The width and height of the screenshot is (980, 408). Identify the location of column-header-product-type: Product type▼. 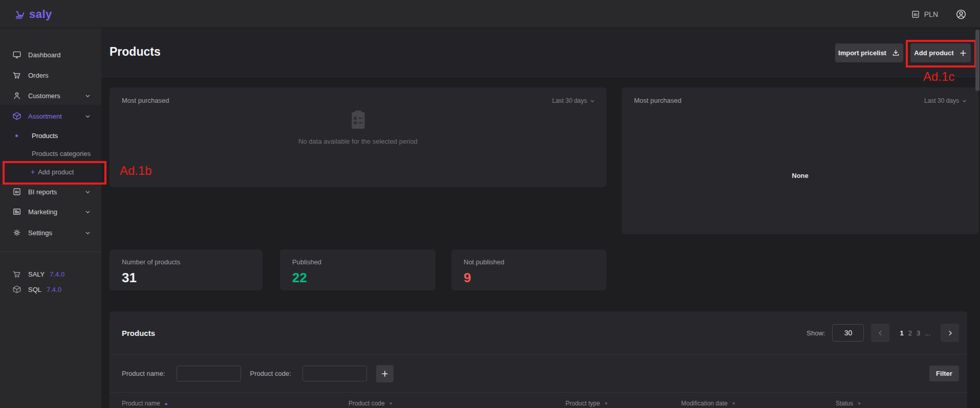
(623, 403).